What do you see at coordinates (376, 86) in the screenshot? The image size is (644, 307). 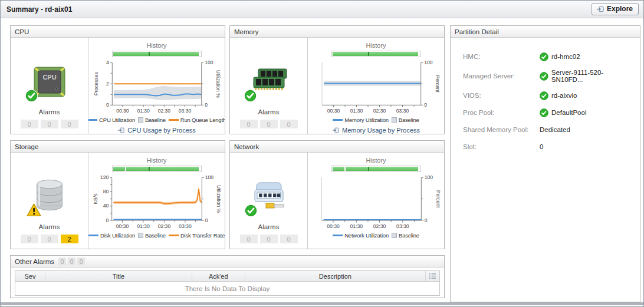 I see `memory-history-area: History 0100Percent00:3001:3002:3003:30 …` at bounding box center [376, 86].